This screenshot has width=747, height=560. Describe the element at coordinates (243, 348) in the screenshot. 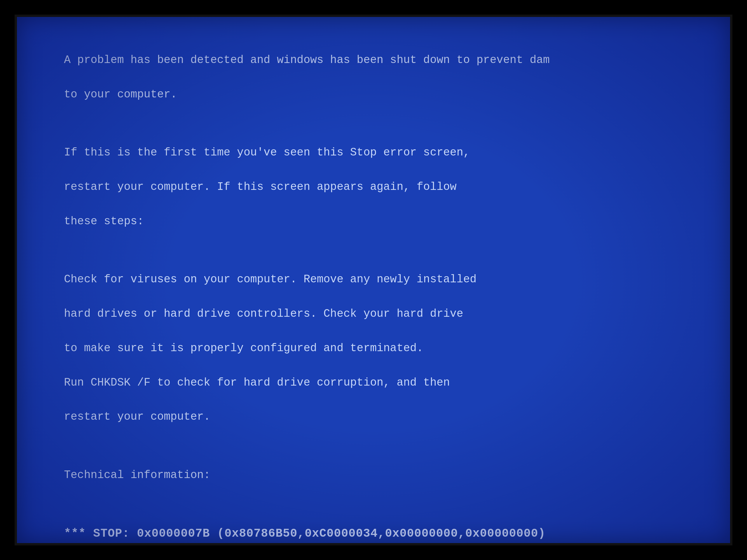

I see `paragraph3-line3: to make sure it is properly configured a…` at that location.